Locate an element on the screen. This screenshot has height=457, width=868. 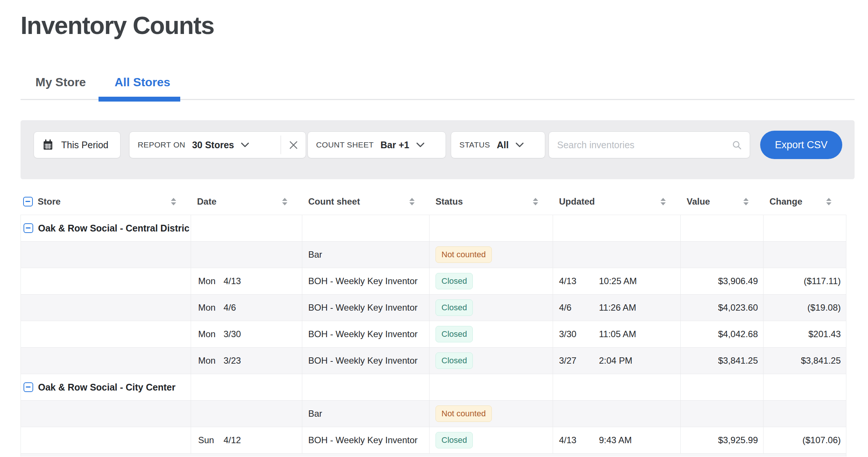
column-header-change: Change is located at coordinates (805, 202).